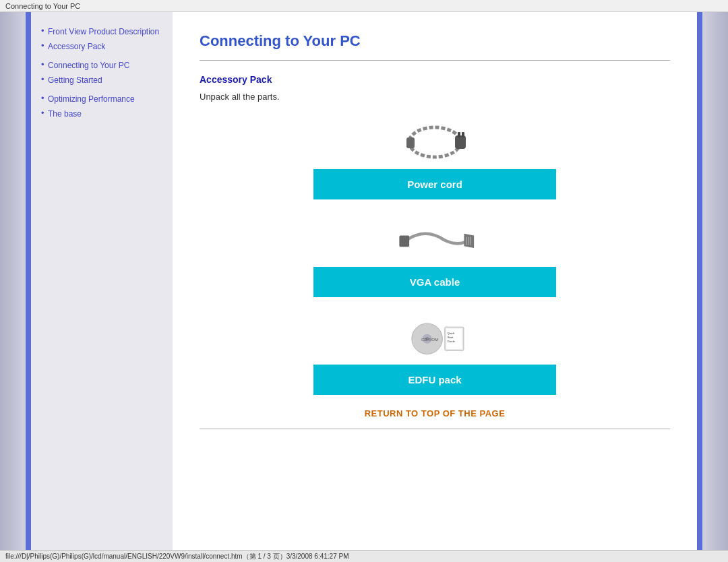 The height and width of the screenshot is (562, 728). I want to click on titlebar-text: Connecting to Your PC, so click(43, 6).